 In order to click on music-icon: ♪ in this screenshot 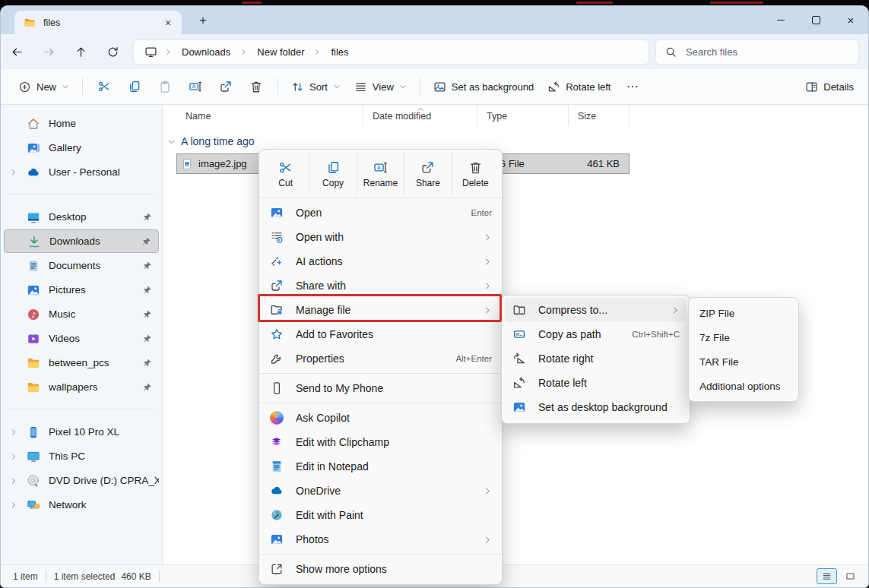, I will do `click(33, 315)`.